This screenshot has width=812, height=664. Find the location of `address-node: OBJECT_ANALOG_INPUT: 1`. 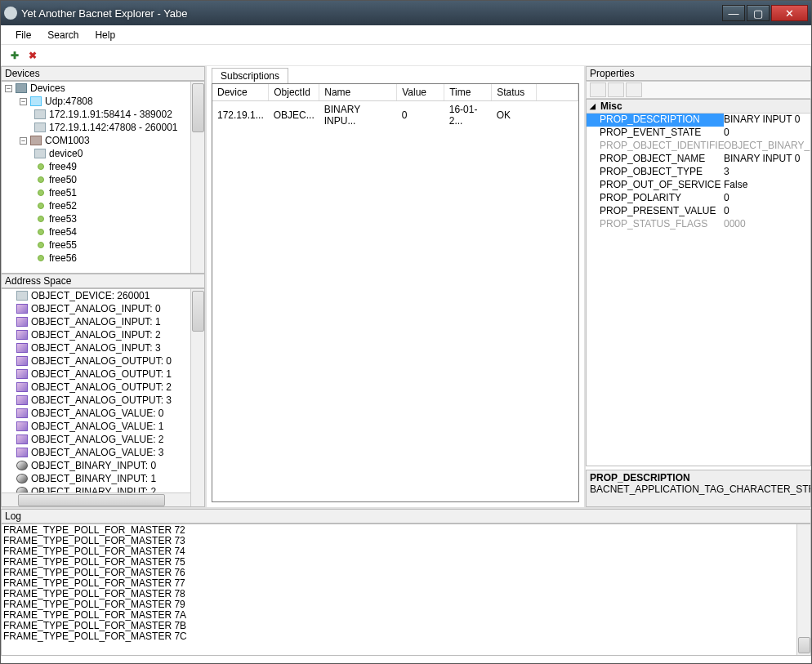

address-node: OBJECT_ANALOG_INPUT: 1 is located at coordinates (103, 322).